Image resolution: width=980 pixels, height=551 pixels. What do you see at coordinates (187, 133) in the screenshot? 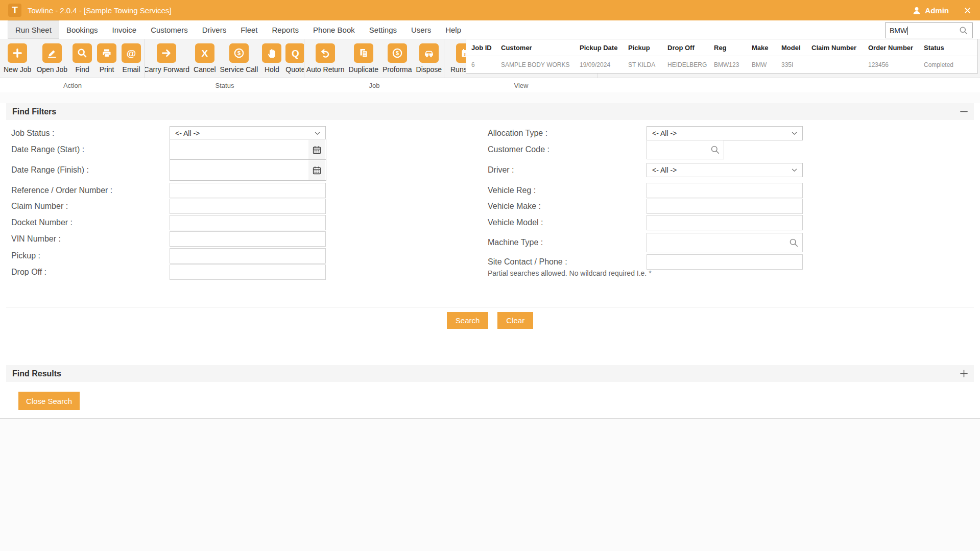
I see `job-status-value: <- All ->` at bounding box center [187, 133].